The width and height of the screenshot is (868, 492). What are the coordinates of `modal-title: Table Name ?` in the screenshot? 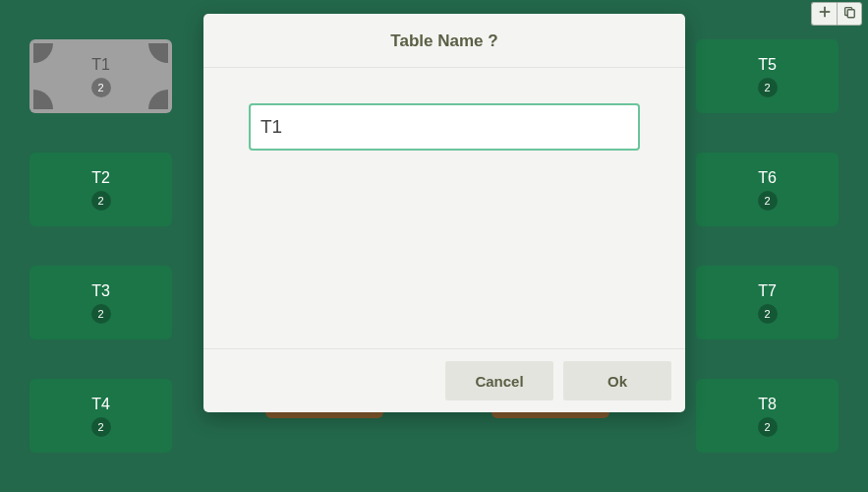 It's located at (444, 41).